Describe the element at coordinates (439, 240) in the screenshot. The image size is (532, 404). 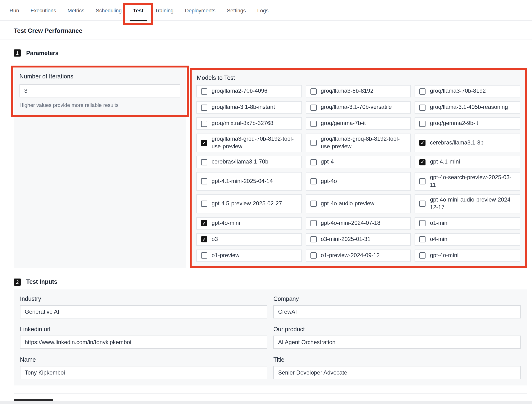
I see `model-name-label: o4-mini` at that location.